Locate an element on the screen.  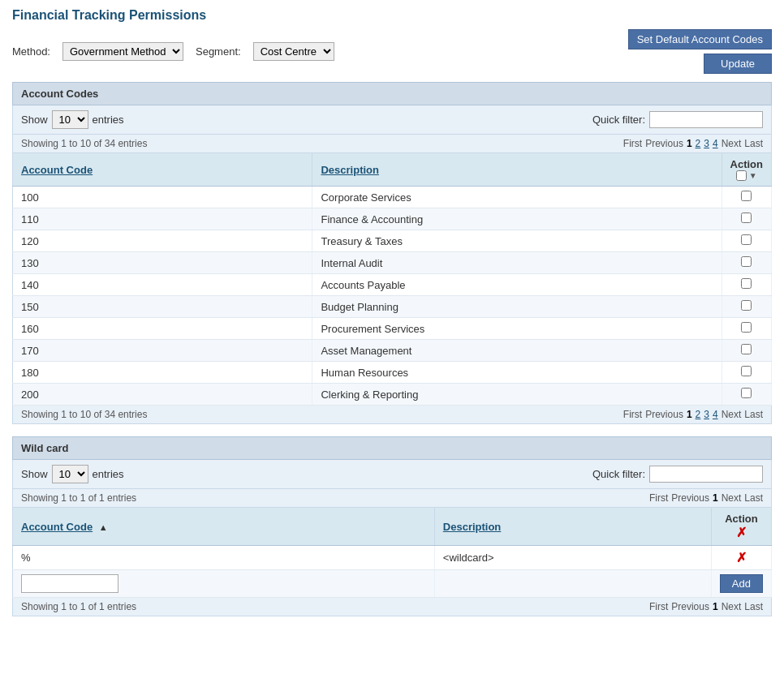
ac-page-3-bottom: 3 is located at coordinates (706, 414).